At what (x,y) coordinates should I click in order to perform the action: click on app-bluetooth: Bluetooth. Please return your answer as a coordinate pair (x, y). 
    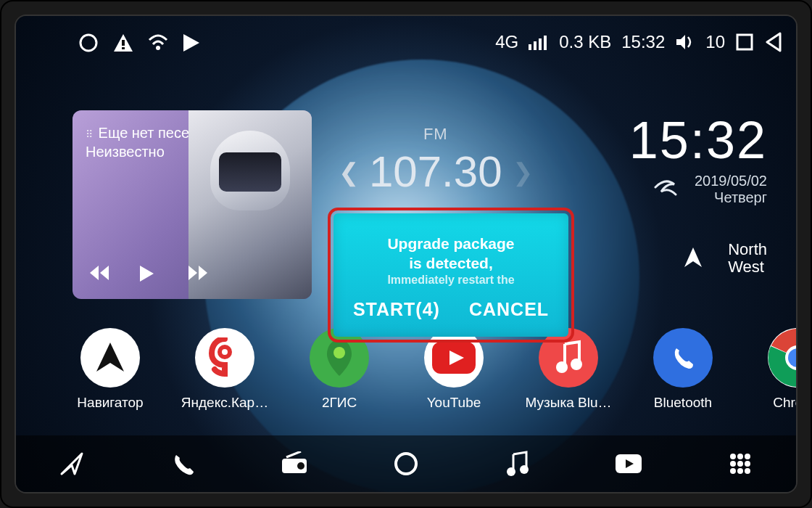
    Looking at the image, I should click on (683, 369).